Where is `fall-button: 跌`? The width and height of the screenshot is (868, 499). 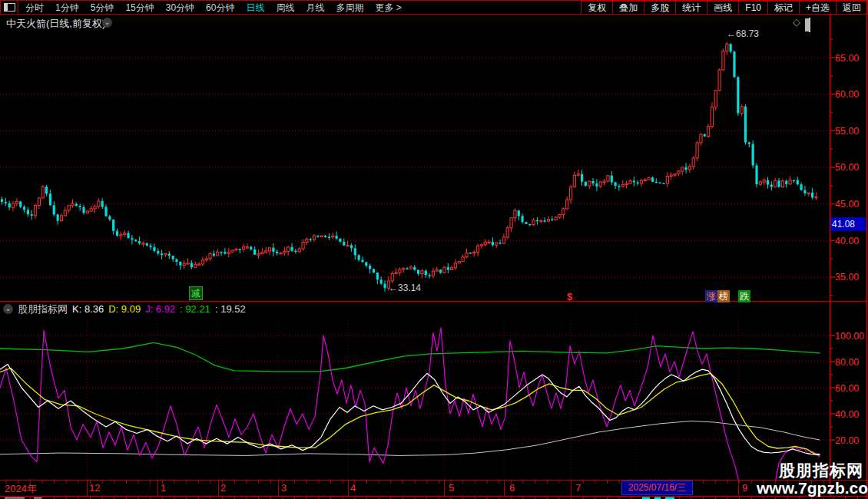 fall-button: 跌 is located at coordinates (744, 296).